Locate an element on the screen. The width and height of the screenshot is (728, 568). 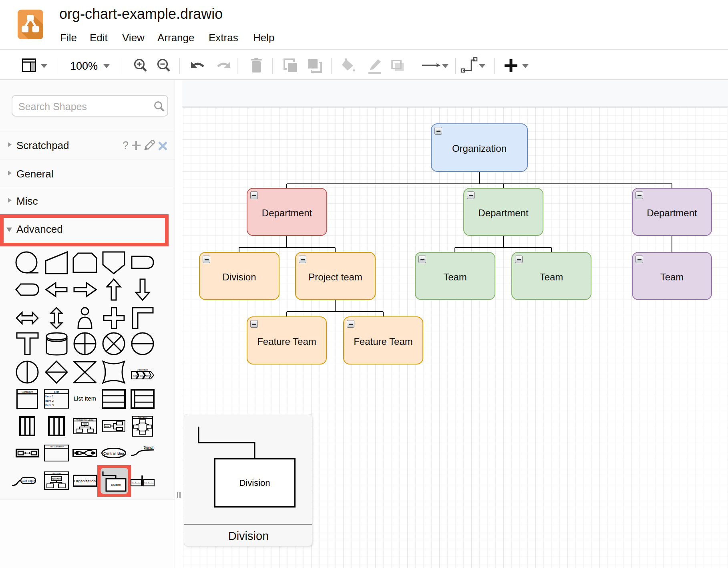
svg-text: Vertical Tree Layout is located at coordinates (85, 420).